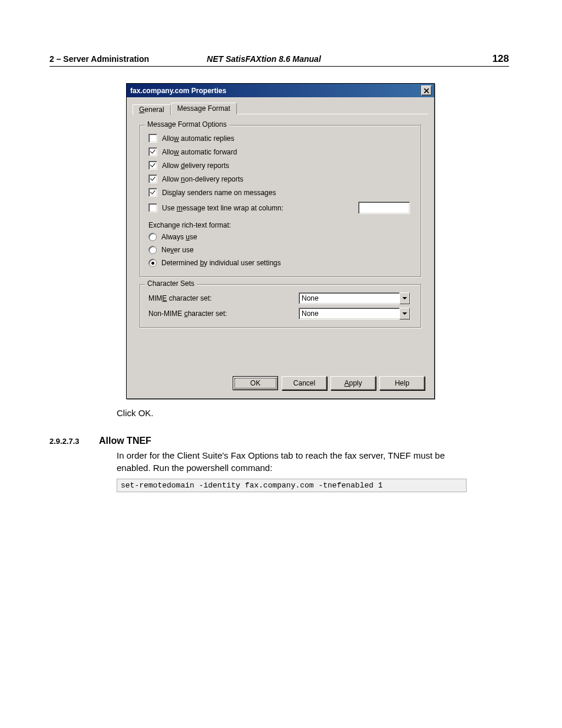  Describe the element at coordinates (289, 462) in the screenshot. I see `tnef-paragraph: In order for the Client Suite's Fax Opti…` at that location.